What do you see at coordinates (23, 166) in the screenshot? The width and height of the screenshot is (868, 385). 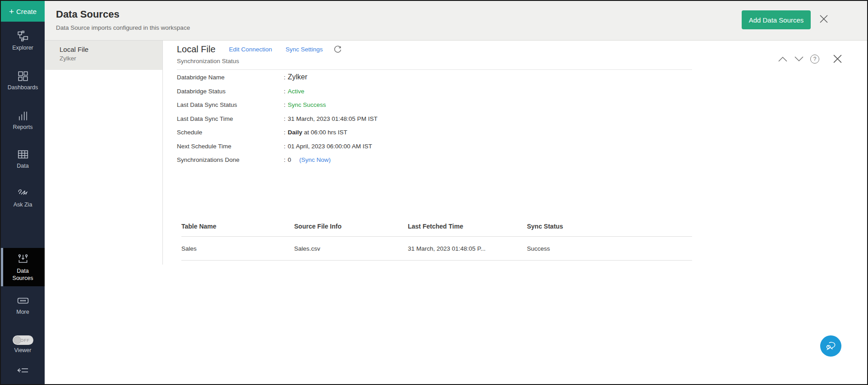 I see `sidebar-item-label: Data` at bounding box center [23, 166].